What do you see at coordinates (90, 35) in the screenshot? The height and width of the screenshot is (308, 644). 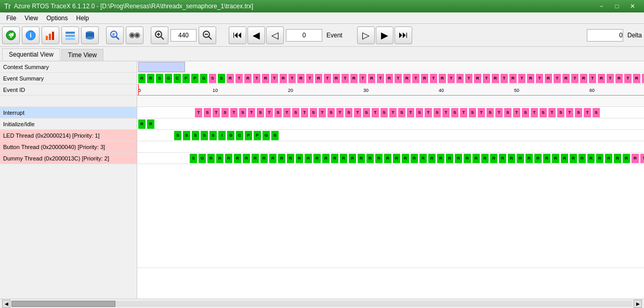 I see `database-button` at bounding box center [90, 35].